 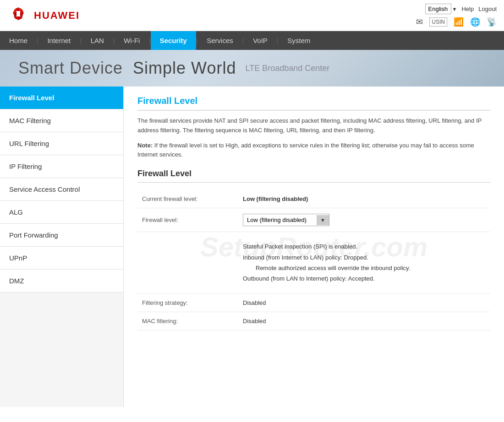 I want to click on info-line-3: Remote authorized access will override t…, so click(x=364, y=268).